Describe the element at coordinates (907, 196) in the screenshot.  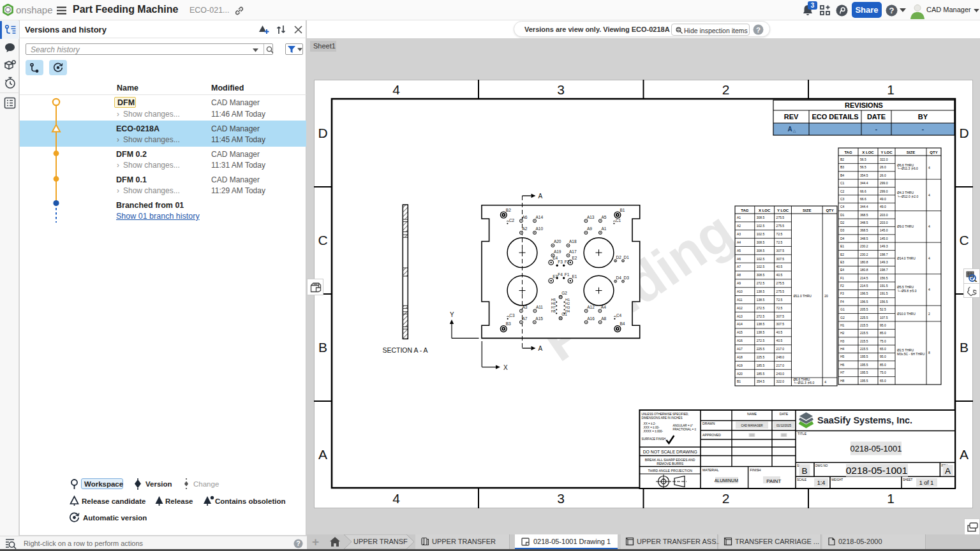
I see `svg-text: └─Ø12.0 ⊅2.0` at that location.